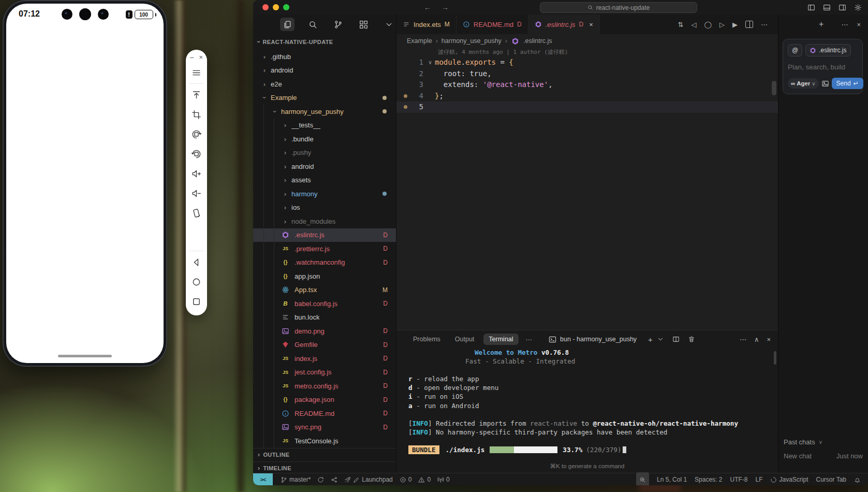 The width and height of the screenshot is (868, 492). Describe the element at coordinates (406, 480) in the screenshot. I see `errors-count: 0` at that location.